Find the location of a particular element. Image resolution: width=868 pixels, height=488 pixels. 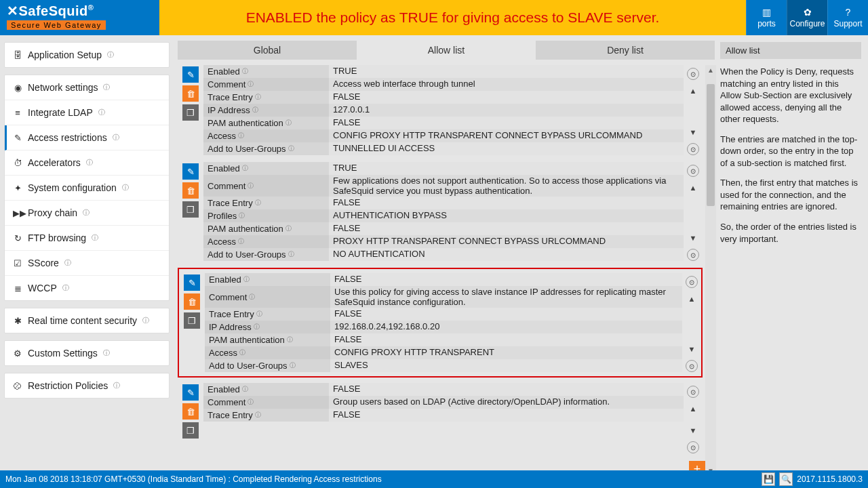

menu-icon: ≡ is located at coordinates (18, 113).